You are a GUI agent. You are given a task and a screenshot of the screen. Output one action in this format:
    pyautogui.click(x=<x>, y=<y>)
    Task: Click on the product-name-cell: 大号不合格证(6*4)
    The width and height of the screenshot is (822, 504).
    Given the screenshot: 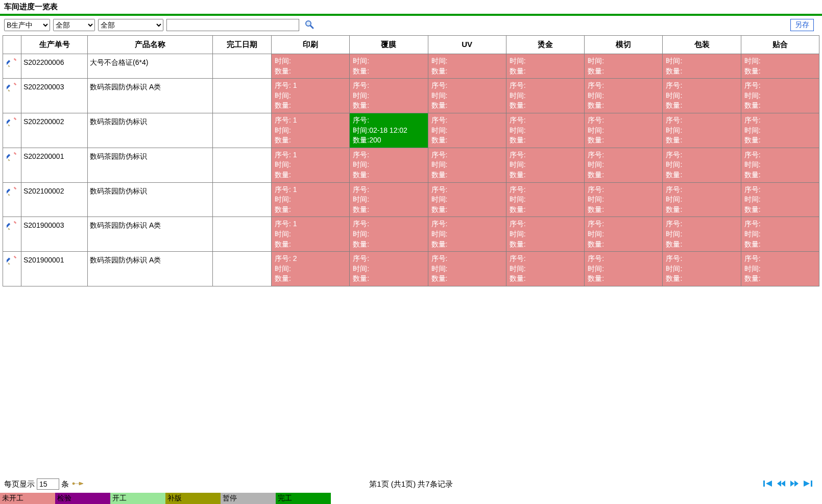 What is the action you would take?
    pyautogui.click(x=150, y=66)
    